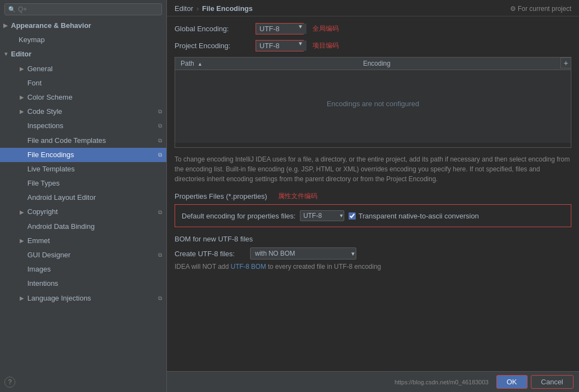  I want to click on sidebar-item-label: GUI Designer, so click(49, 255).